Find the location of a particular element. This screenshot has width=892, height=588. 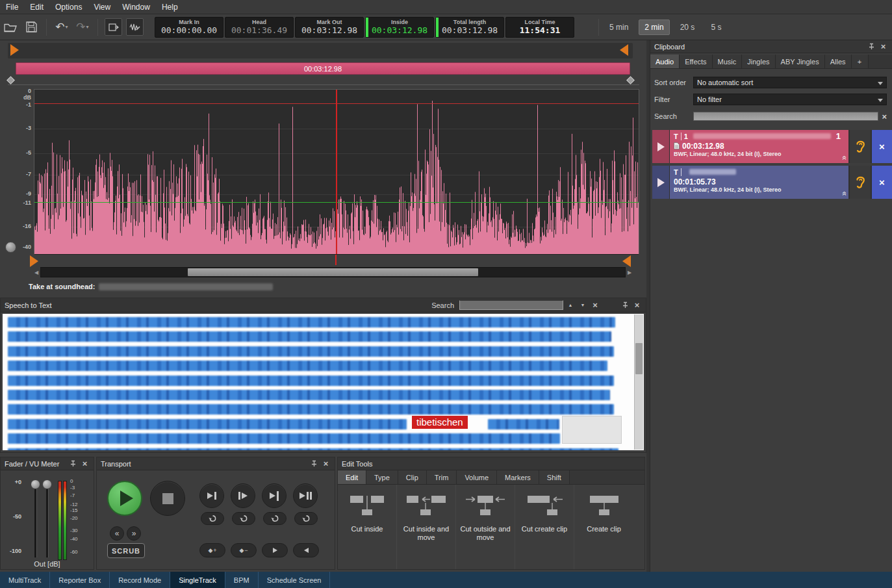

zoom-20s-button: 20 s is located at coordinates (687, 27).